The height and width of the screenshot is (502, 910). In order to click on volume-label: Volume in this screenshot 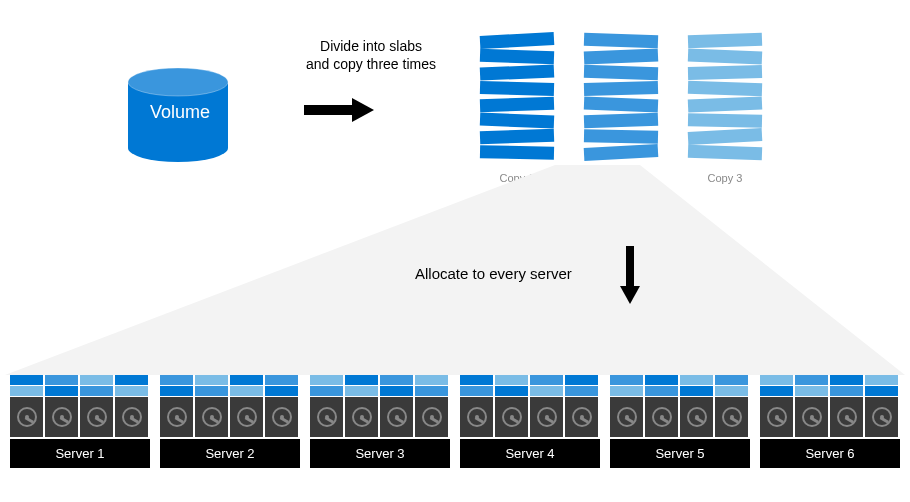, I will do `click(180, 112)`.